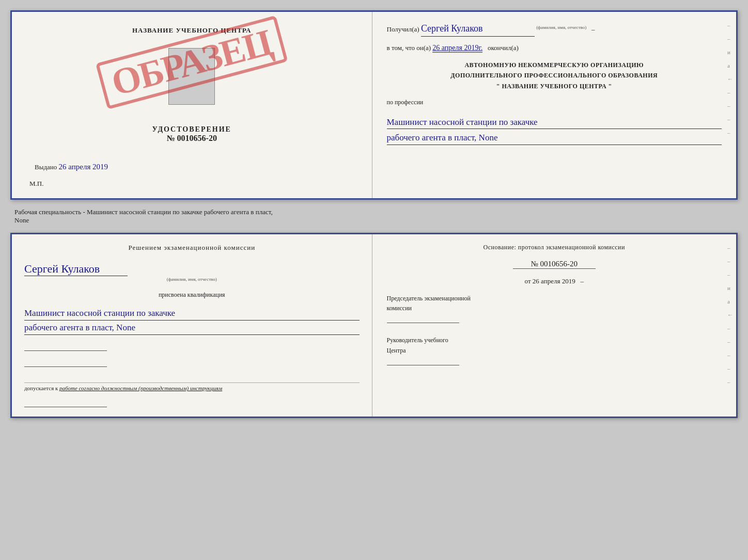 The image size is (748, 560). Describe the element at coordinates (730, 79) in the screenshot. I see `right-dashes: – – и а ← – – – –` at that location.